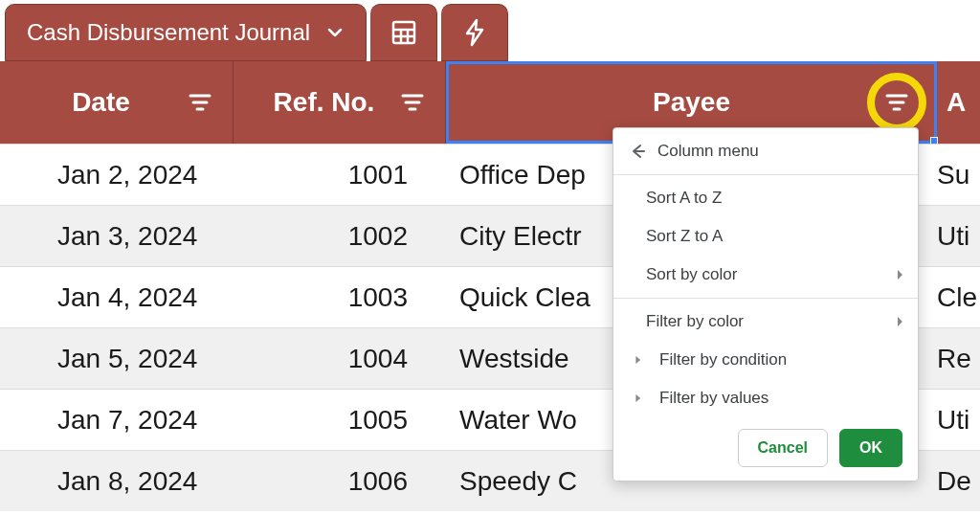 The height and width of the screenshot is (515, 980). I want to click on ok-button: OK, so click(871, 448).